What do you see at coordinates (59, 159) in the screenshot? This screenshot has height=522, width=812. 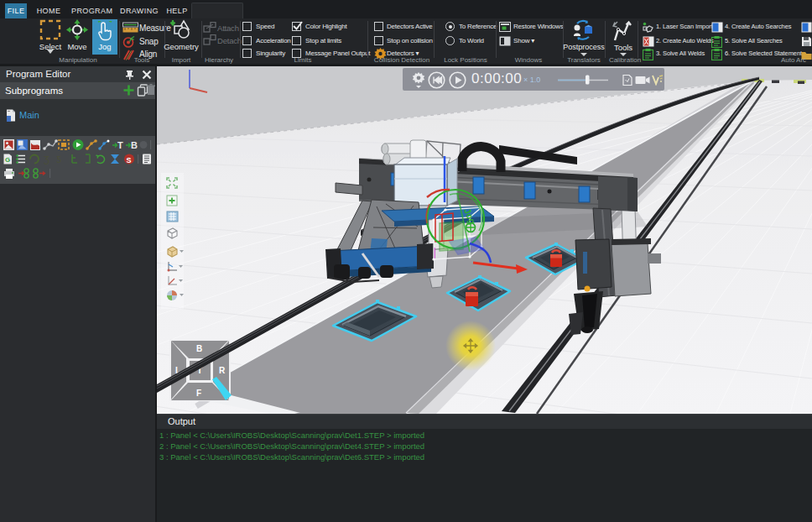 I see `svg-text: Ƽ` at bounding box center [59, 159].